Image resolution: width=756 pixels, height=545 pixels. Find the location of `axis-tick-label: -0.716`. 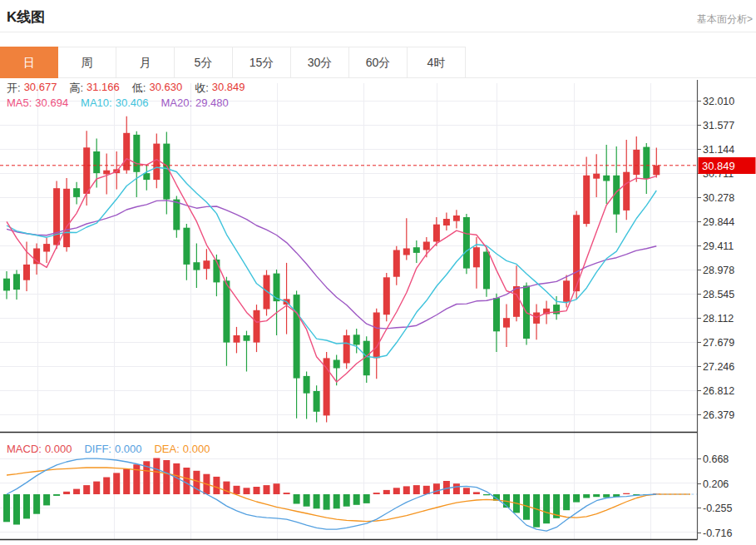

axis-tick-label: -0.716 is located at coordinates (717, 533).